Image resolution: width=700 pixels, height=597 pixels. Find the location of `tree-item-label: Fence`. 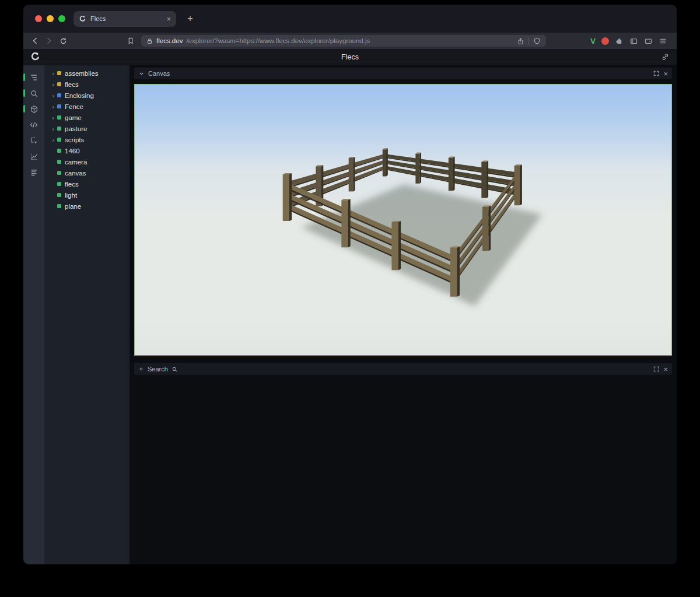

tree-item-label: Fence is located at coordinates (74, 107).